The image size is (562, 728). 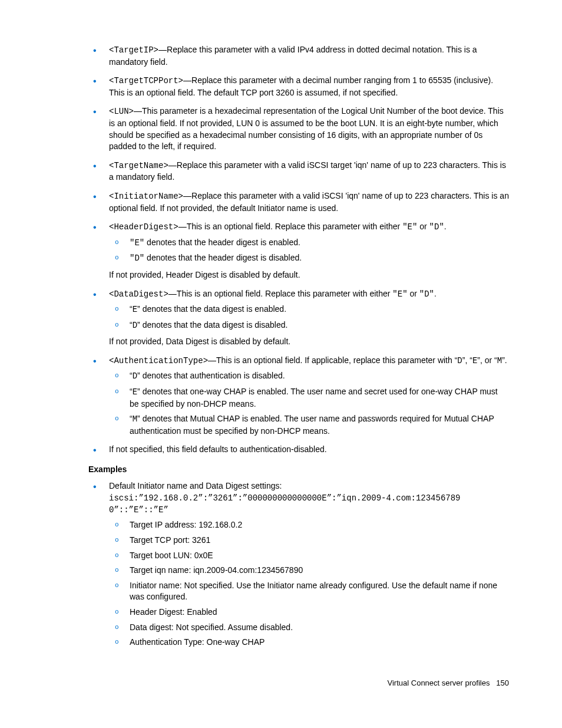 I want to click on code: "D", so click(x=137, y=258).